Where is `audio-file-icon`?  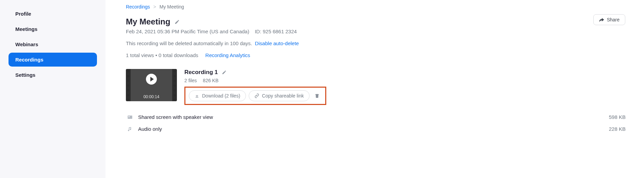
audio-file-icon is located at coordinates (130, 129).